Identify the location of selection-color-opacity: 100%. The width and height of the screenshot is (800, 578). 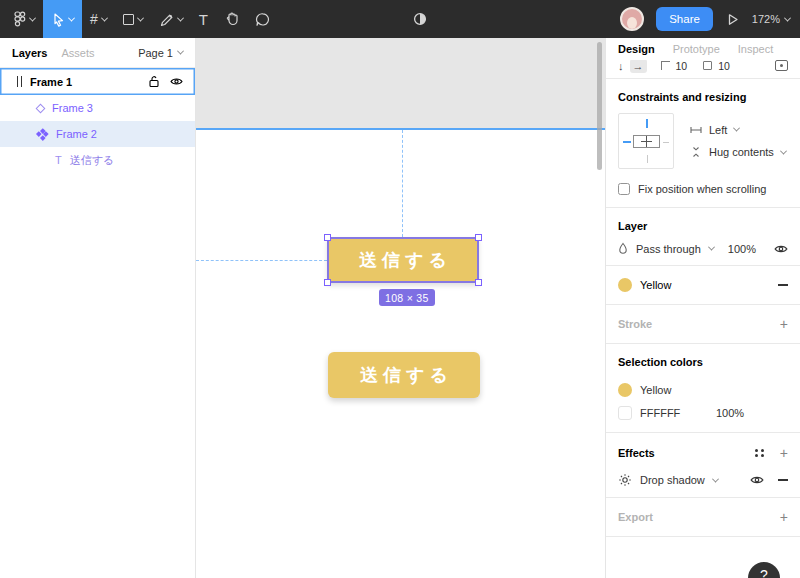
(730, 413).